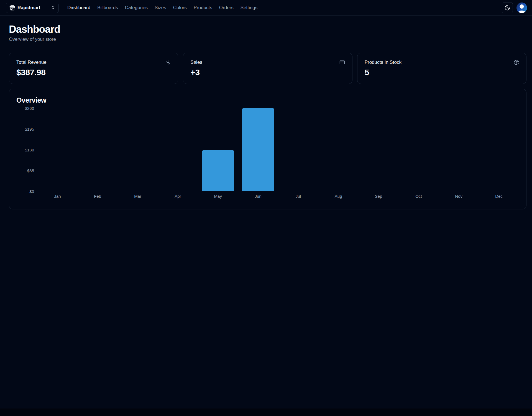 Image resolution: width=532 pixels, height=416 pixels. Describe the element at coordinates (218, 196) in the screenshot. I see `x-axis-tick-label: May` at that location.